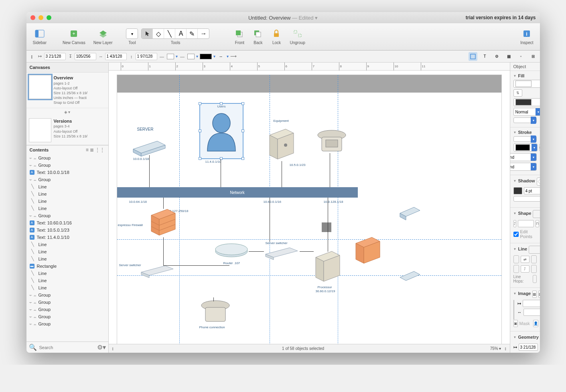 The height and width of the screenshot is (392, 566). I want to click on switcher2-shape, so click(157, 272).